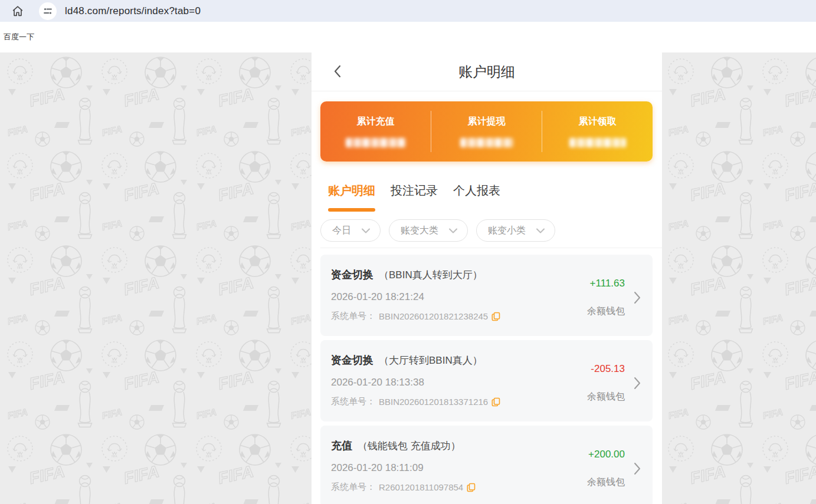 This screenshot has height=504, width=816. I want to click on filter-minor-category-dropdown: 账变小类, so click(516, 230).